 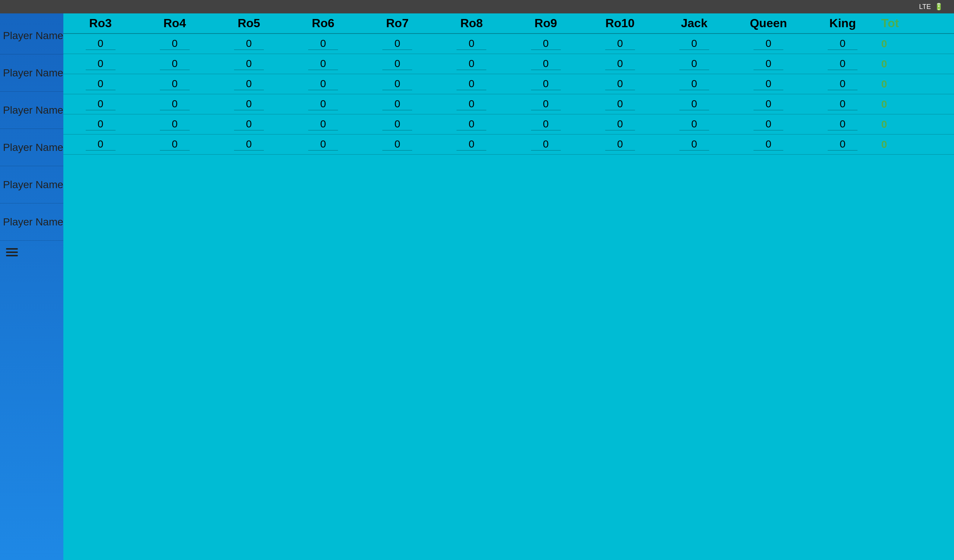 What do you see at coordinates (694, 44) in the screenshot?
I see `input-r1-c9` at bounding box center [694, 44].